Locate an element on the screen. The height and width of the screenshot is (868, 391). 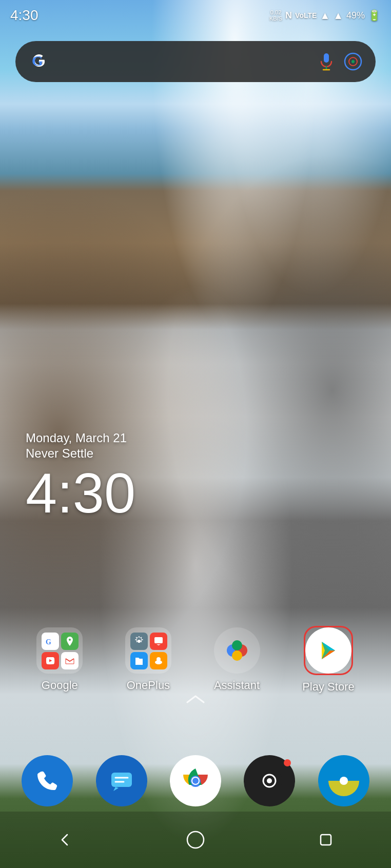
play-store-icon is located at coordinates (328, 650).